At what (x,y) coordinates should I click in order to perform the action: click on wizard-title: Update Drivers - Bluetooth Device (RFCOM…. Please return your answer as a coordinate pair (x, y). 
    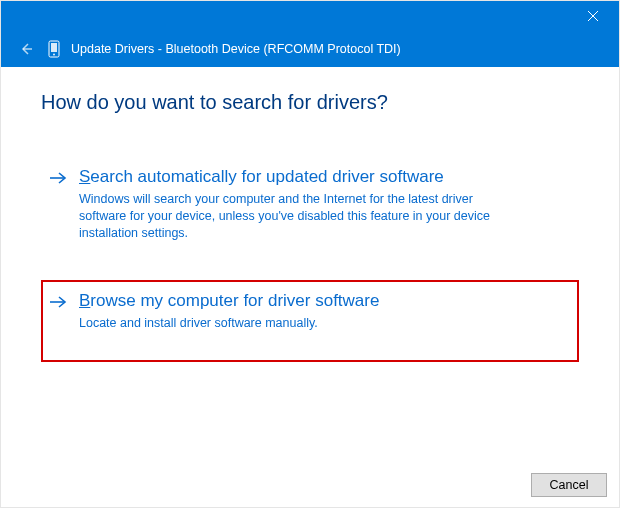
    Looking at the image, I should click on (236, 49).